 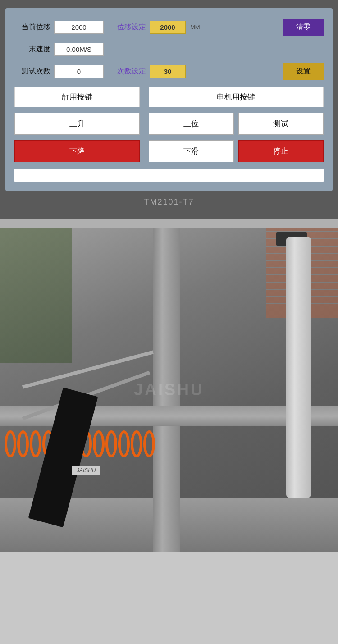 What do you see at coordinates (168, 71) in the screenshot?
I see `value-count-setting: 30` at bounding box center [168, 71].